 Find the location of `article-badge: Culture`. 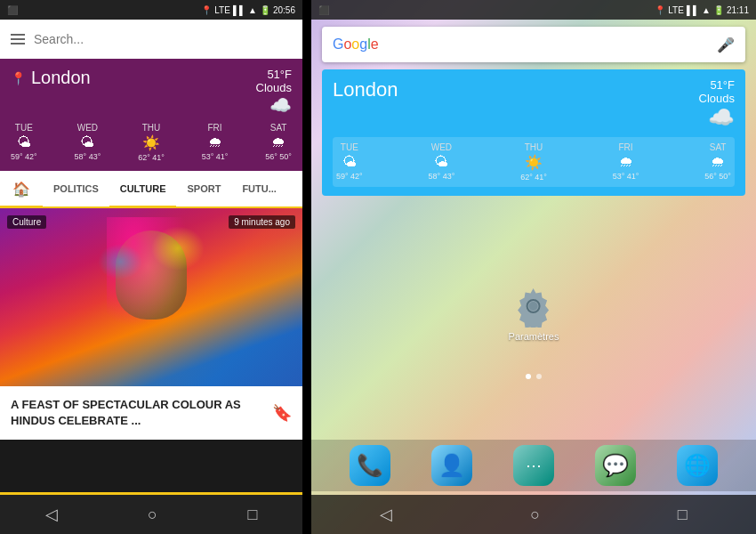

article-badge: Culture is located at coordinates (27, 222).